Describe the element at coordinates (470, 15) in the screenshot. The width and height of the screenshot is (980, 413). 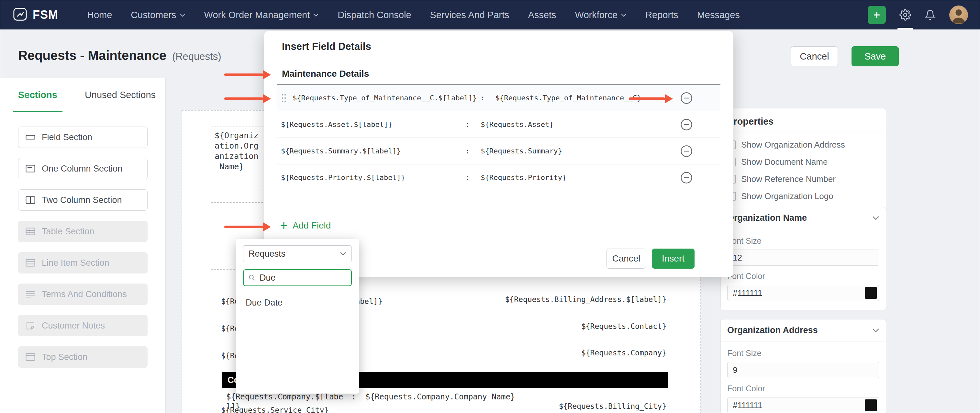
I see `nav-item-label: Services And Parts` at that location.